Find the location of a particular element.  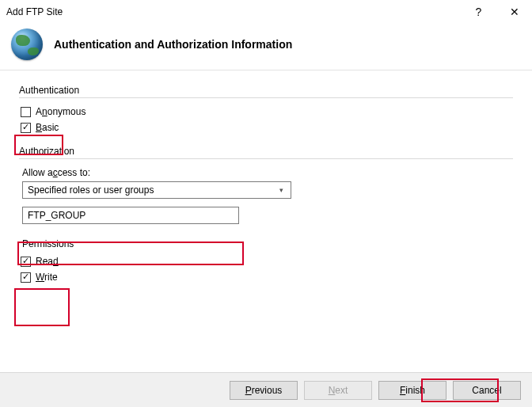

next-button: Next is located at coordinates (338, 390).